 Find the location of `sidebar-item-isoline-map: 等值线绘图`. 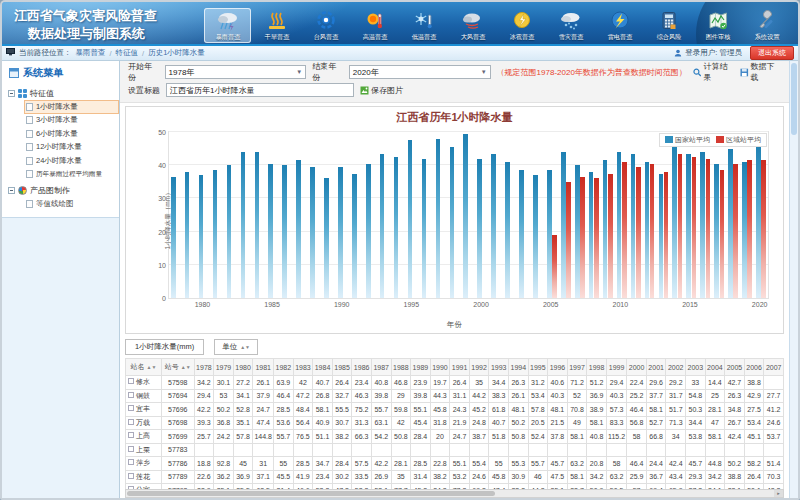

sidebar-item-isoline-map: 等值线绘图 is located at coordinates (72, 204).